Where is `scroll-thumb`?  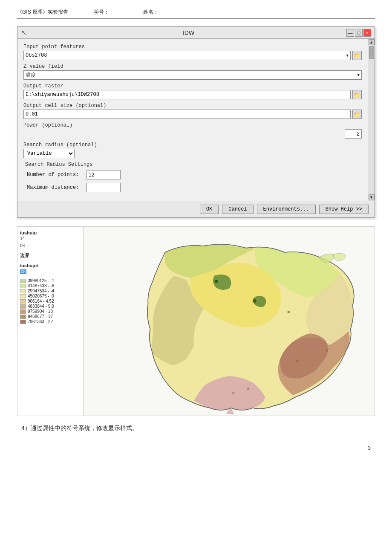 scroll-thumb is located at coordinates (372, 53).